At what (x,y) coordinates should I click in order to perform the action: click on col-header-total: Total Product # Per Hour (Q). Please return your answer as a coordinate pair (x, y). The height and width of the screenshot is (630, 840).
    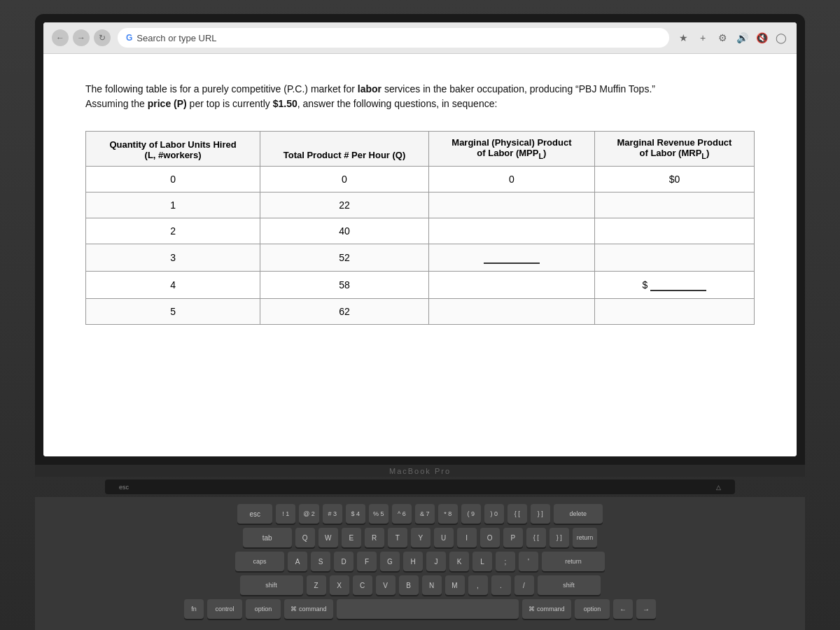
    Looking at the image, I should click on (344, 149).